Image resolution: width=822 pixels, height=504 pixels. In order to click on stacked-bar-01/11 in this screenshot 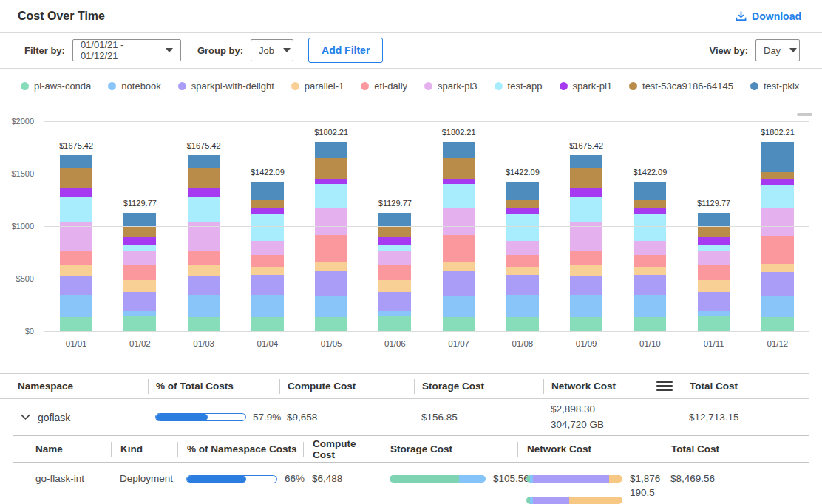, I will do `click(714, 272)`.